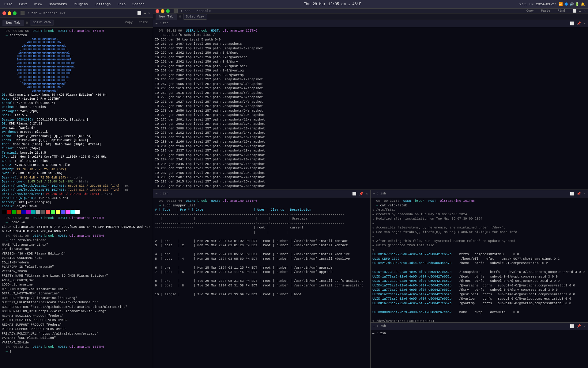  I want to click on shrink-icon: ▬, so click(145, 13).